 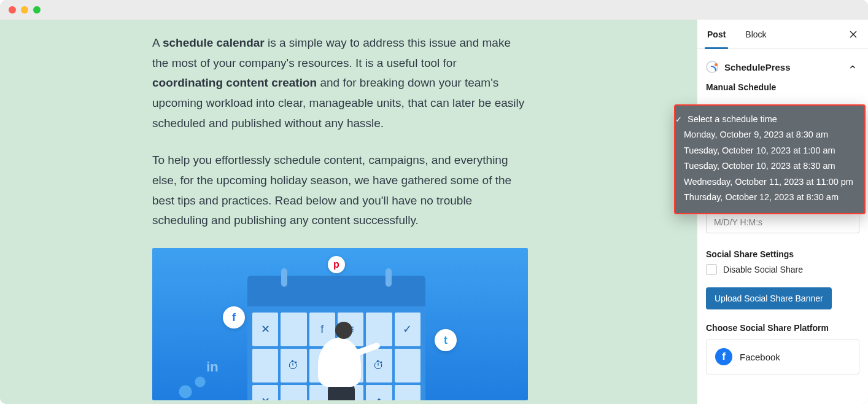 What do you see at coordinates (770, 135) in the screenshot?
I see `dropdown-option: Monday, October 9, 2023 at 8:30 am` at bounding box center [770, 135].